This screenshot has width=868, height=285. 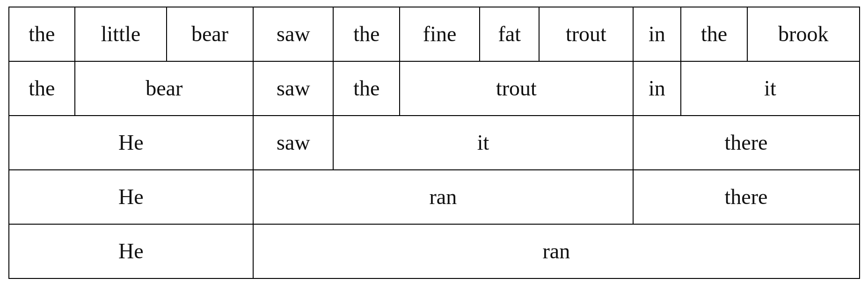 What do you see at coordinates (746, 143) in the screenshot?
I see `cell-r3-4: there` at bounding box center [746, 143].